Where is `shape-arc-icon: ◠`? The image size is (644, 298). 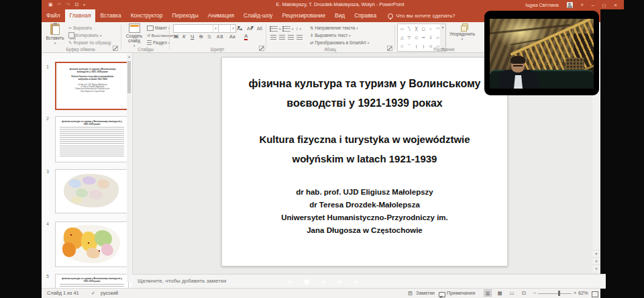 shape-arc-icon: ◠ is located at coordinates (437, 29).